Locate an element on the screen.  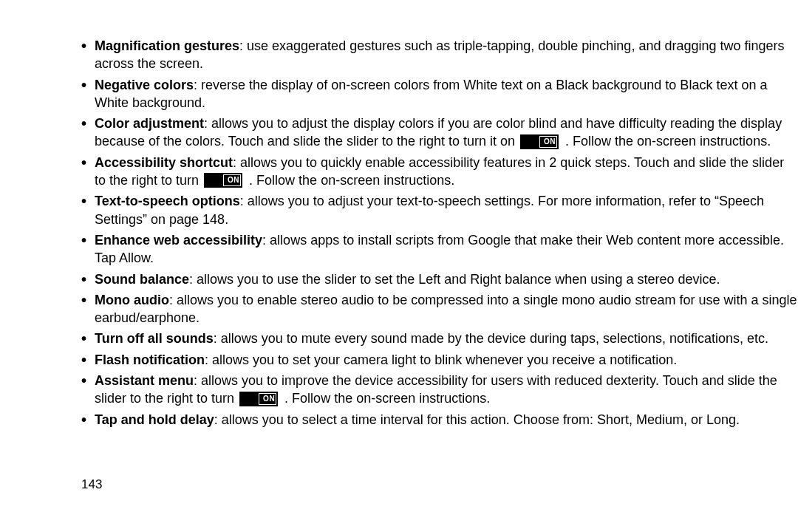
list-item: Accessibility shortcut: allows you to qu… is located at coordinates (440, 171).